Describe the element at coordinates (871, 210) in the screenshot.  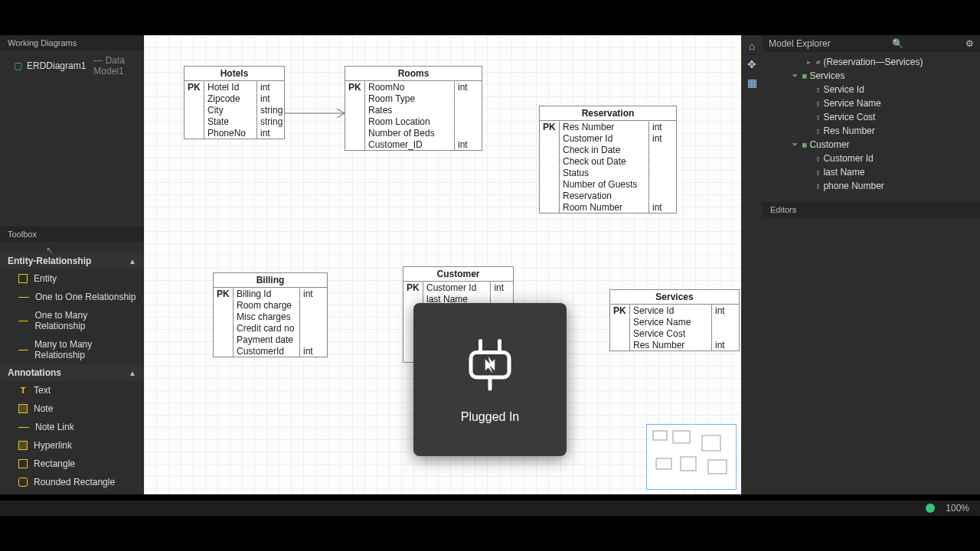
I see `editors-title: Editors` at that location.